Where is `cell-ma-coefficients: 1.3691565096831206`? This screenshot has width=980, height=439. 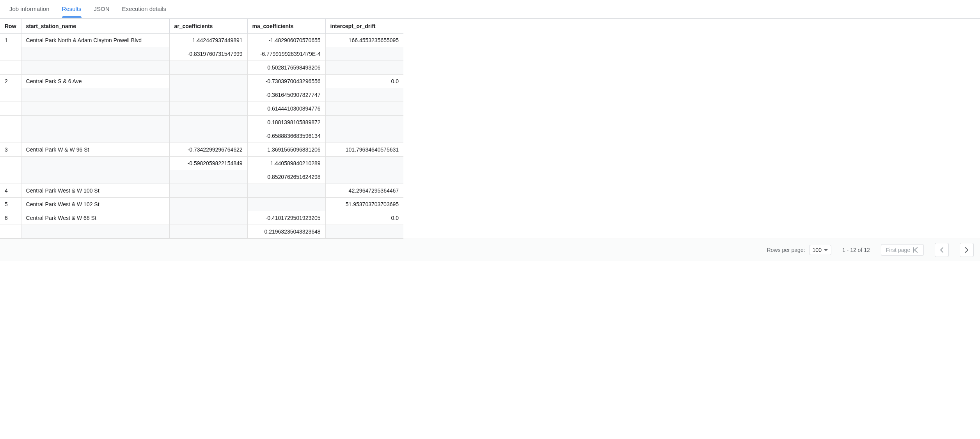
cell-ma-coefficients: 1.3691565096831206 is located at coordinates (286, 150).